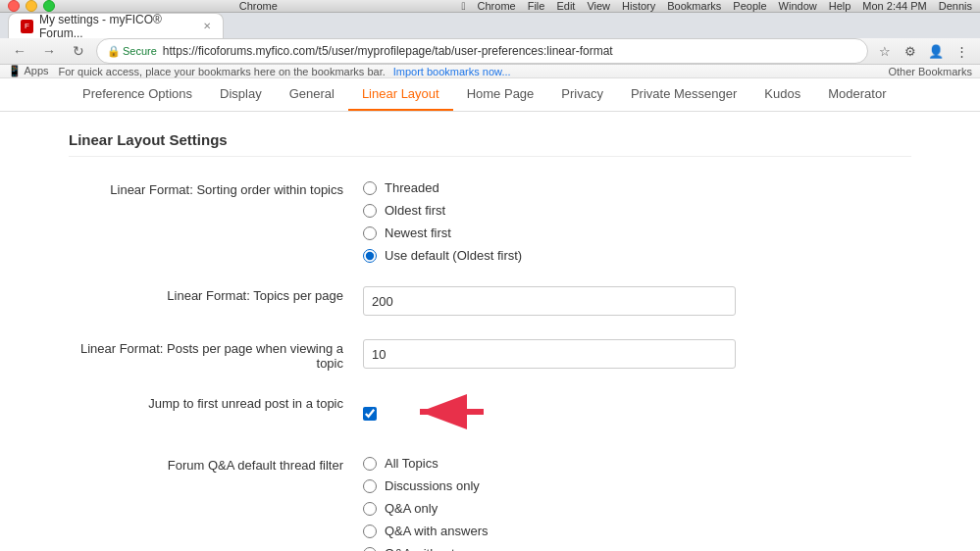  What do you see at coordinates (31, 6) in the screenshot?
I see `window-controls` at bounding box center [31, 6].